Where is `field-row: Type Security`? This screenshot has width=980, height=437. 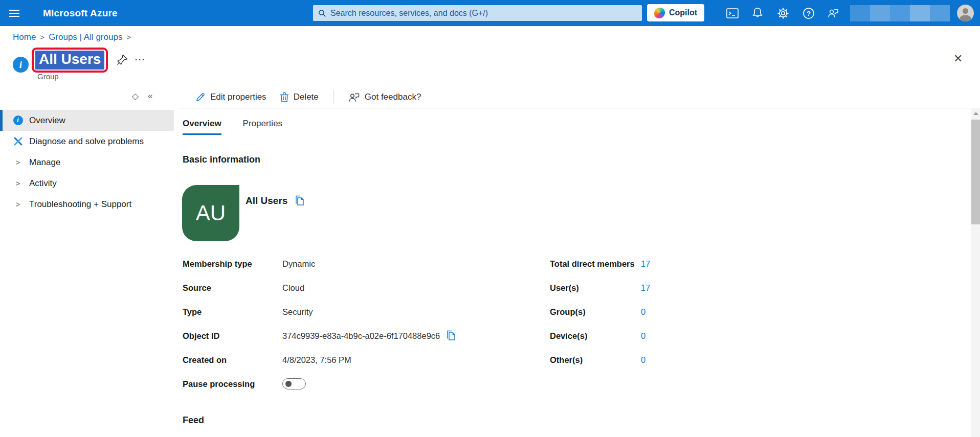
field-row: Type Security is located at coordinates (319, 319).